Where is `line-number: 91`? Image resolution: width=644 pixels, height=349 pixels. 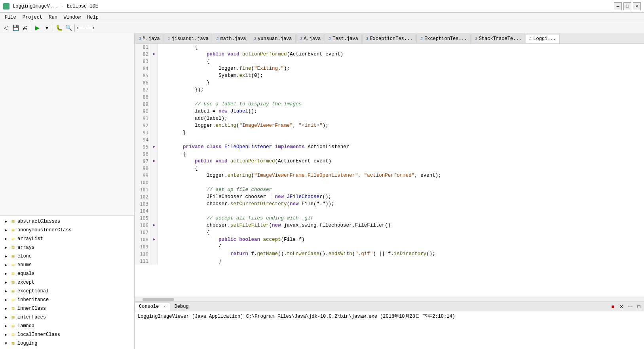
line-number: 91 is located at coordinates (143, 118).